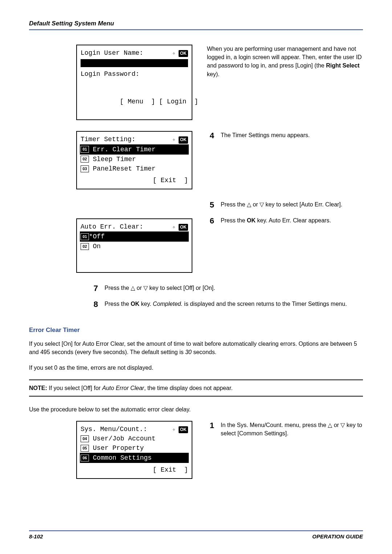 This screenshot has height=554, width=392. Describe the element at coordinates (114, 429) in the screenshot. I see `sysmenu-title: Sys. Menu/Count.:` at that location.